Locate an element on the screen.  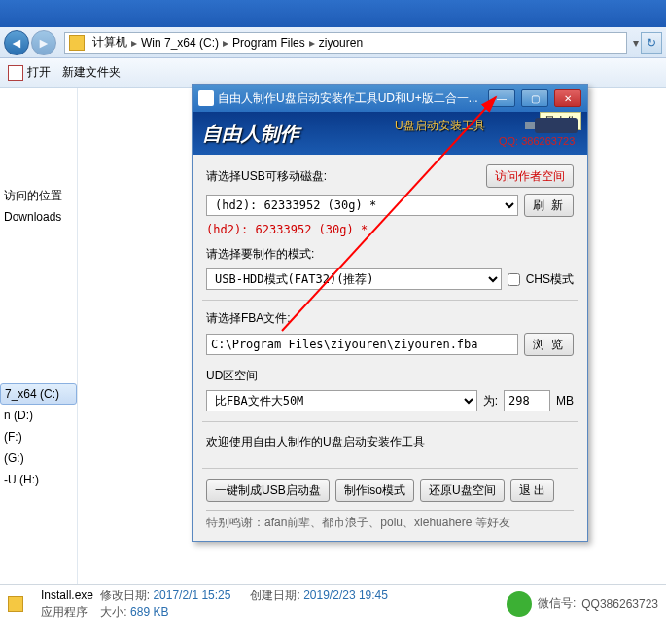
address-bar: ◄ ► 计算机▸ Win 7_x64 (C:)▸ Program Files▸ … is located at coordinates (333, 43).